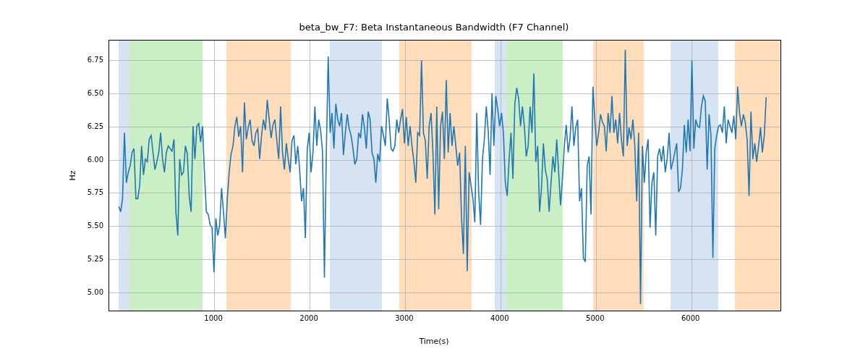 The height and width of the screenshot is (362, 868). I want to click on x-tick-label: 6000, so click(690, 319).